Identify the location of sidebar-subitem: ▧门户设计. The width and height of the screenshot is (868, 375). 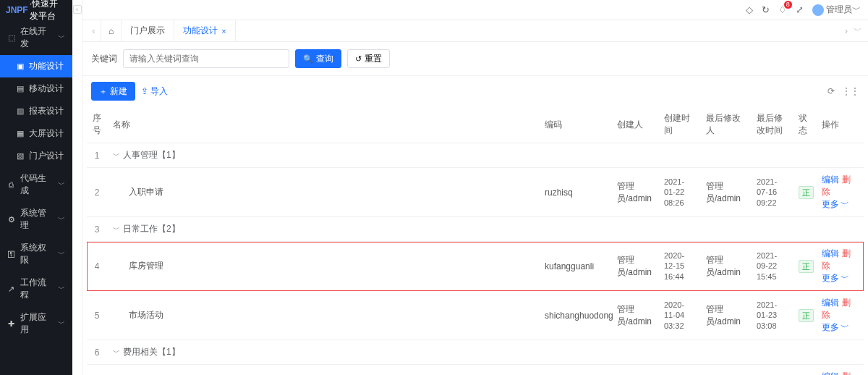
(36, 156).